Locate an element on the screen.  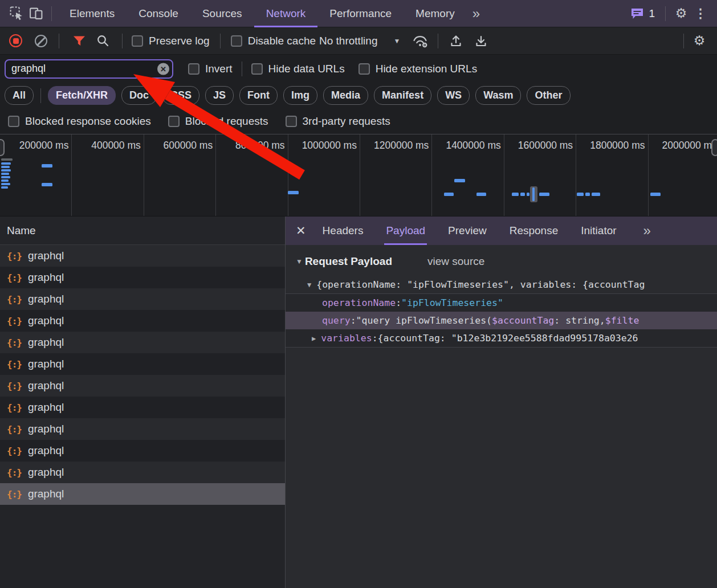
tab-sources: Sources is located at coordinates (222, 14).